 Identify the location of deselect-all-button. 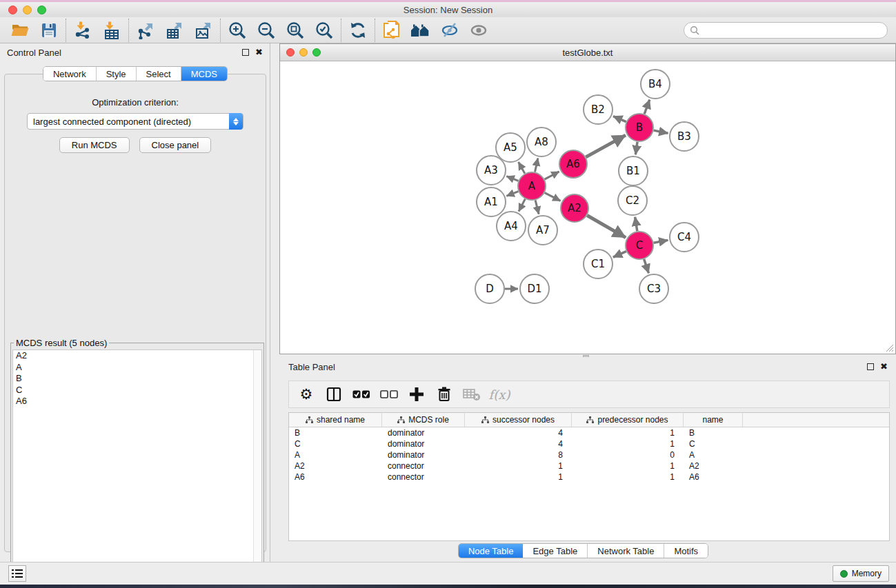
(389, 394).